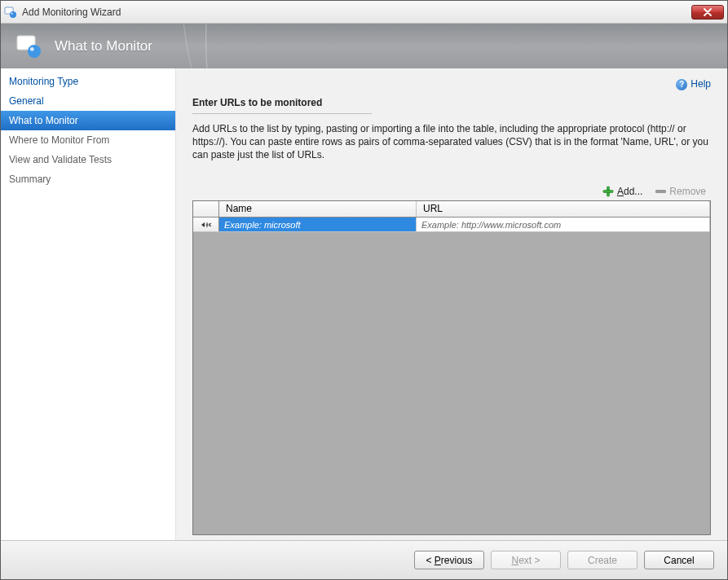 The height and width of the screenshot is (580, 728). Describe the element at coordinates (608, 191) in the screenshot. I see `plus-icon` at that location.